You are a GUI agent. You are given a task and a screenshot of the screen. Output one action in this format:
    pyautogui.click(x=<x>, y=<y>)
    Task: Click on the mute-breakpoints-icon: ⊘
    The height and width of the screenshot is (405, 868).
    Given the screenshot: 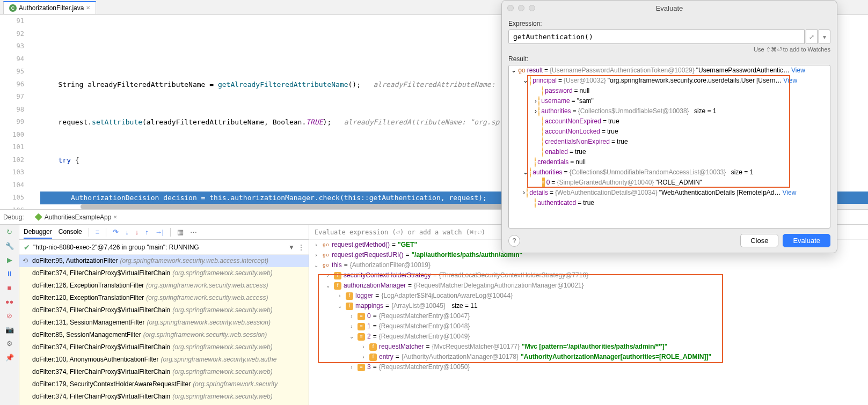 What is the action you would take?
    pyautogui.click(x=10, y=315)
    